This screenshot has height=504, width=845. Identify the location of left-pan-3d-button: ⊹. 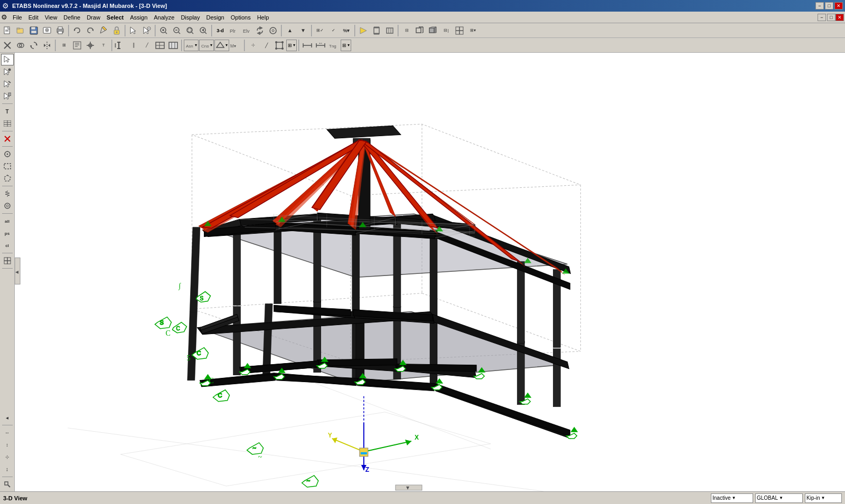
(7, 457).